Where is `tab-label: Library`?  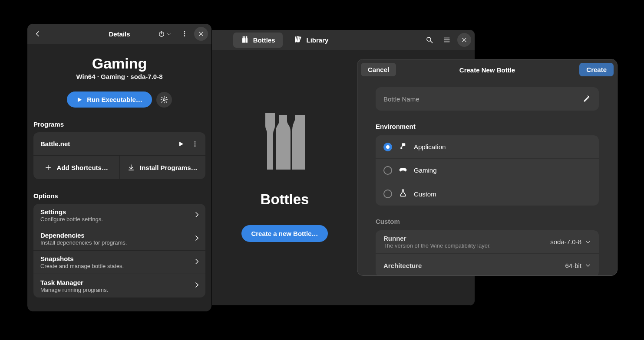 tab-label: Library is located at coordinates (317, 40).